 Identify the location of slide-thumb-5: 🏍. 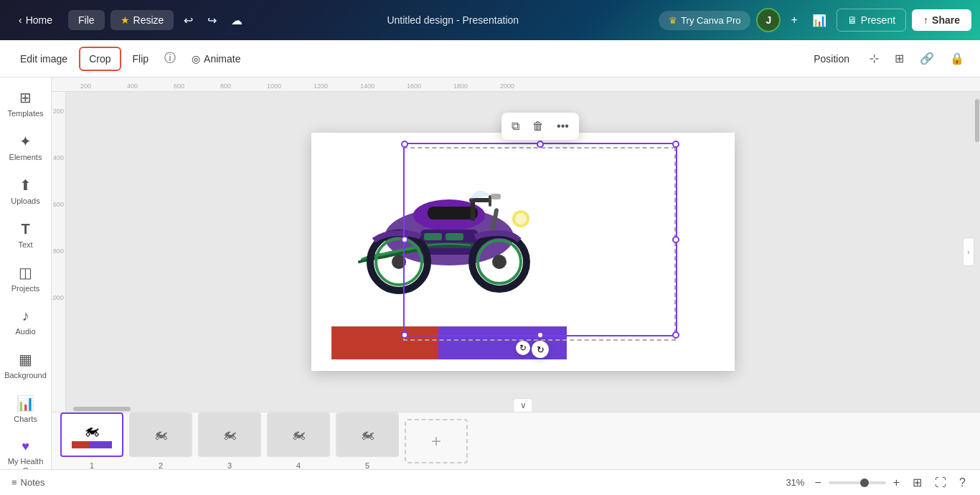
(367, 435).